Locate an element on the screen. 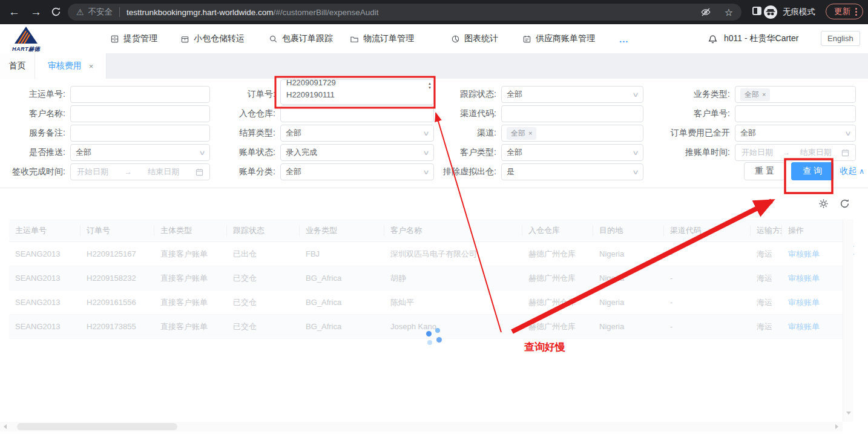  cell: SEANG2013 is located at coordinates (45, 303).